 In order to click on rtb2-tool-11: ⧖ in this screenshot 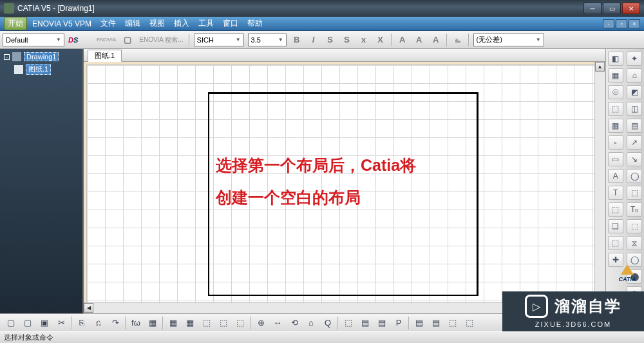, I will do `click(634, 243)`.